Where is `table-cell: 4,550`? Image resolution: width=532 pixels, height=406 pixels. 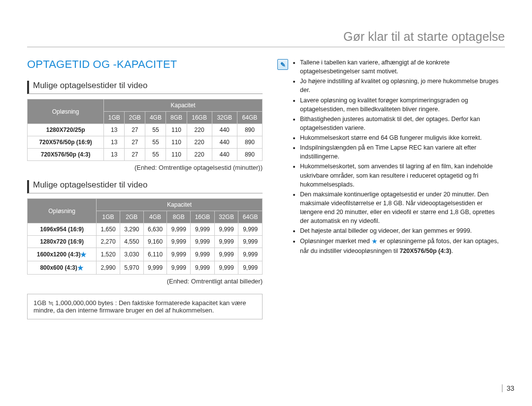 table-cell: 4,550 is located at coordinates (132, 242).